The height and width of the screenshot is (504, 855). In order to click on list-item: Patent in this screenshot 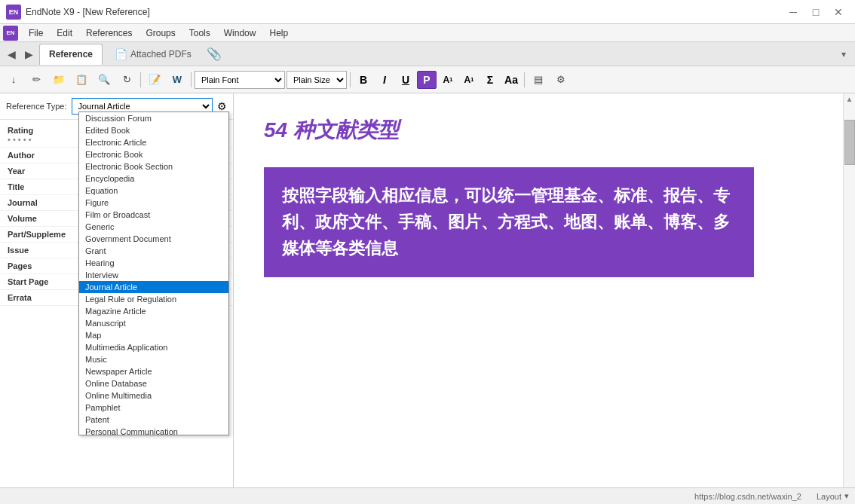, I will do `click(154, 420)`.